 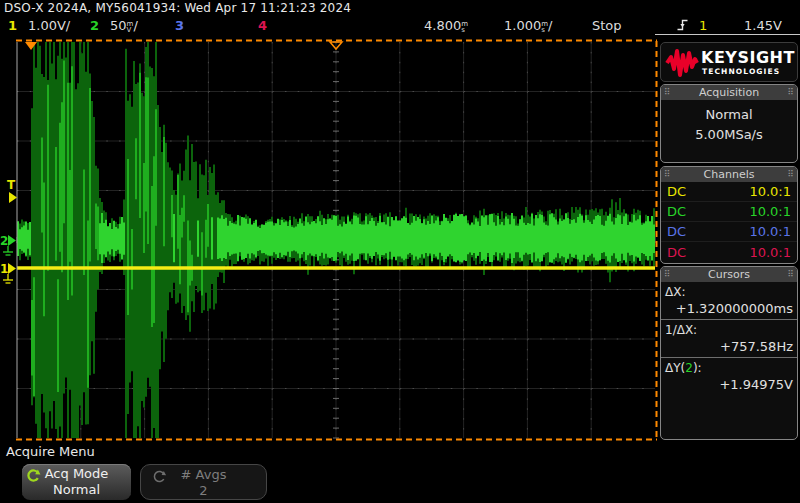 I want to click on inverse-delta-x-value: +757.58Hz, so click(x=729, y=347).